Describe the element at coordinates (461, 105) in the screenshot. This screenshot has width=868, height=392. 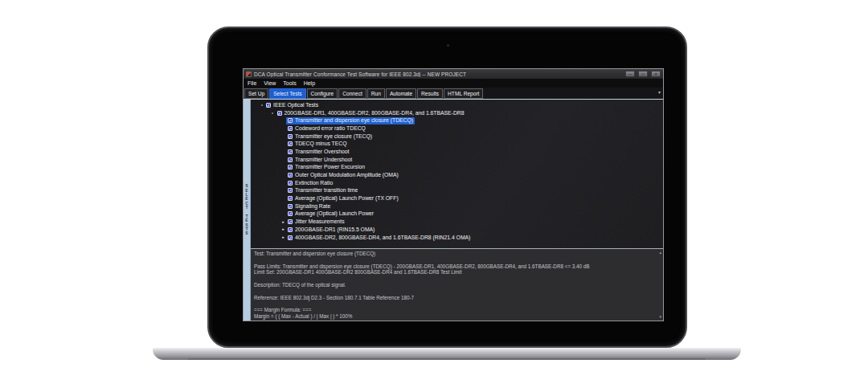
I see `tree-row: ✓IEEE Optical Tests` at that location.